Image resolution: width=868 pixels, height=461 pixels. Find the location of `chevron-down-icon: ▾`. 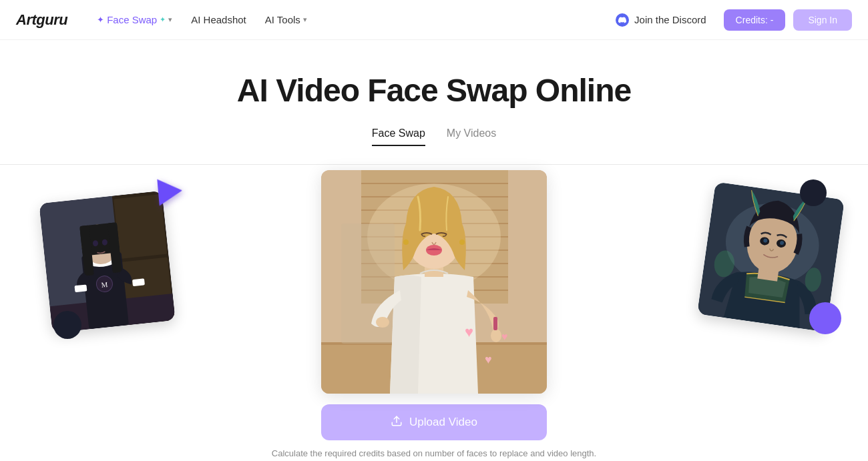

chevron-down-icon: ▾ is located at coordinates (170, 20).